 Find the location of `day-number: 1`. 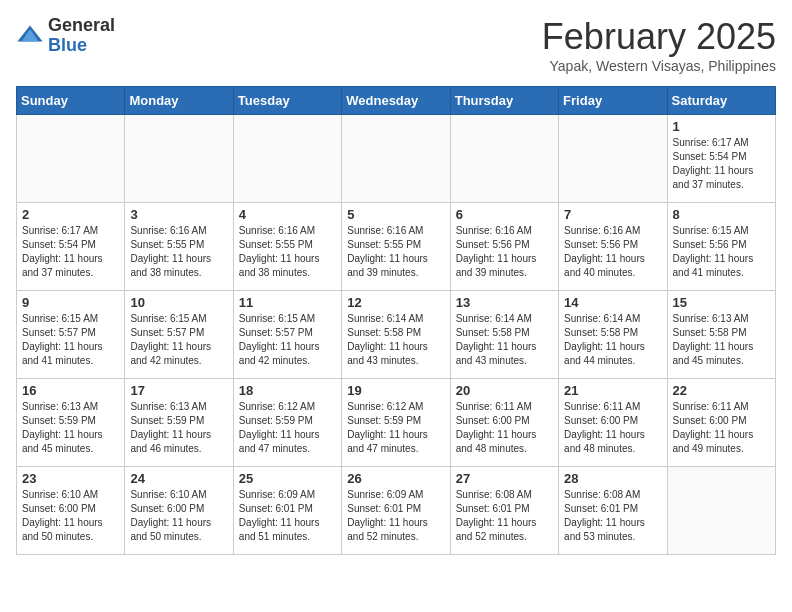

day-number: 1 is located at coordinates (722, 126).